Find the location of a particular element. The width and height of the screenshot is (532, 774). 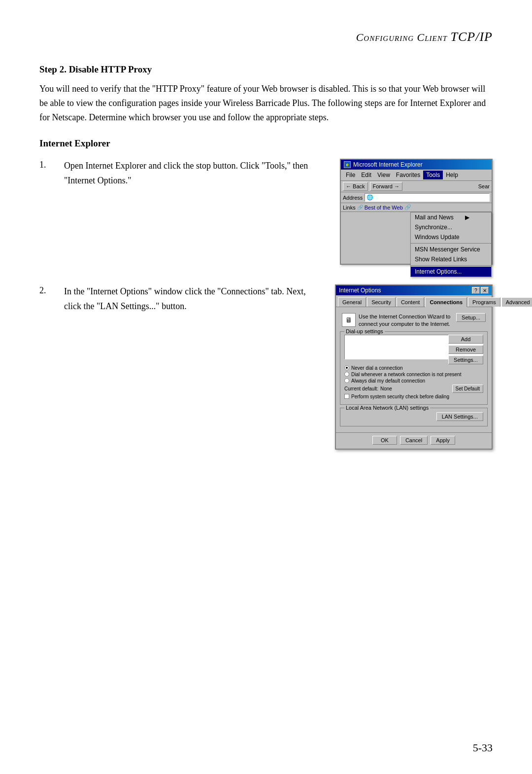

ie-menu-favorites: Favorites is located at coordinates (408, 175).